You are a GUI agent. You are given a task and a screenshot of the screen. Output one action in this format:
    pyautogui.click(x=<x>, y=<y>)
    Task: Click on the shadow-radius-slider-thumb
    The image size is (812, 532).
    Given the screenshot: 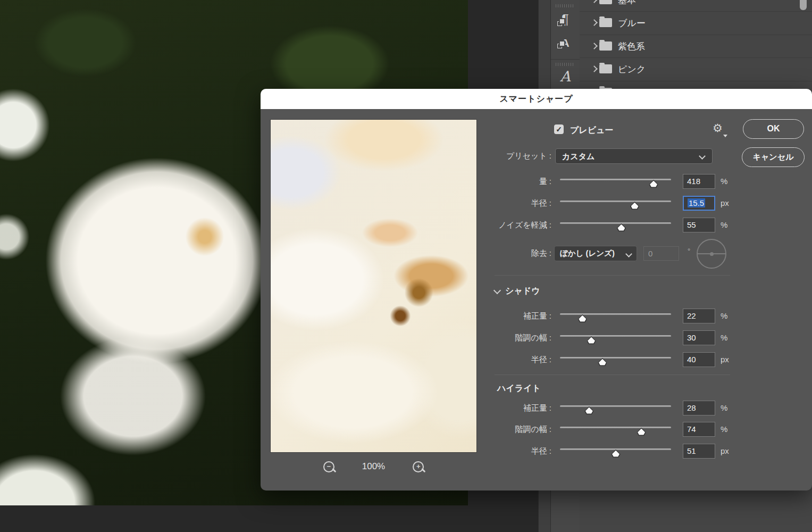 What is the action you would take?
    pyautogui.click(x=602, y=362)
    